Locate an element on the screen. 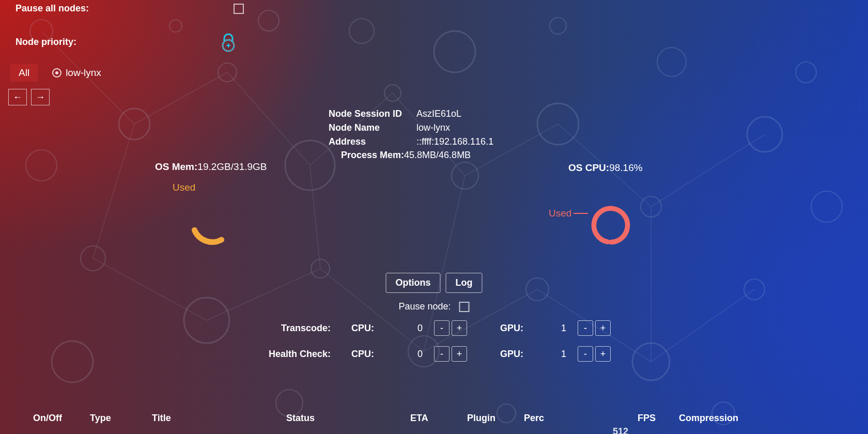 The width and height of the screenshot is (868, 434). transcode-cpu-plus: + is located at coordinates (459, 328).